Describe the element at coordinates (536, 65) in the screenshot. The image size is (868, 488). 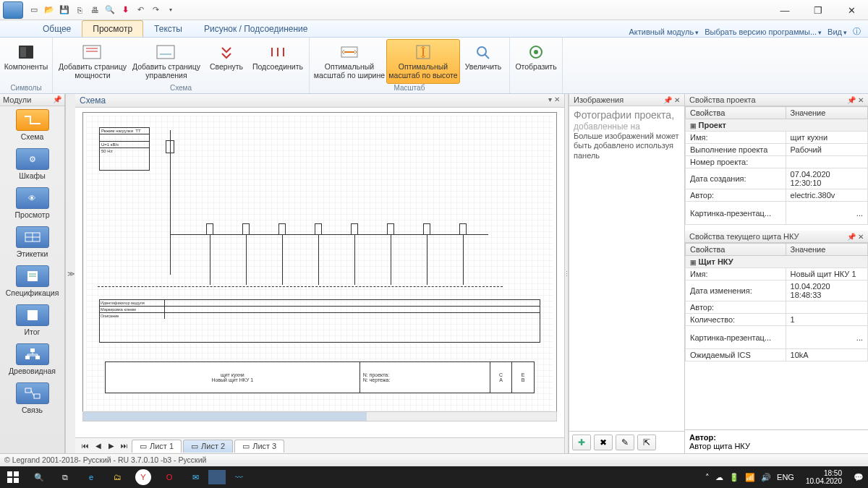
I see `display-button: Отобразить` at that location.